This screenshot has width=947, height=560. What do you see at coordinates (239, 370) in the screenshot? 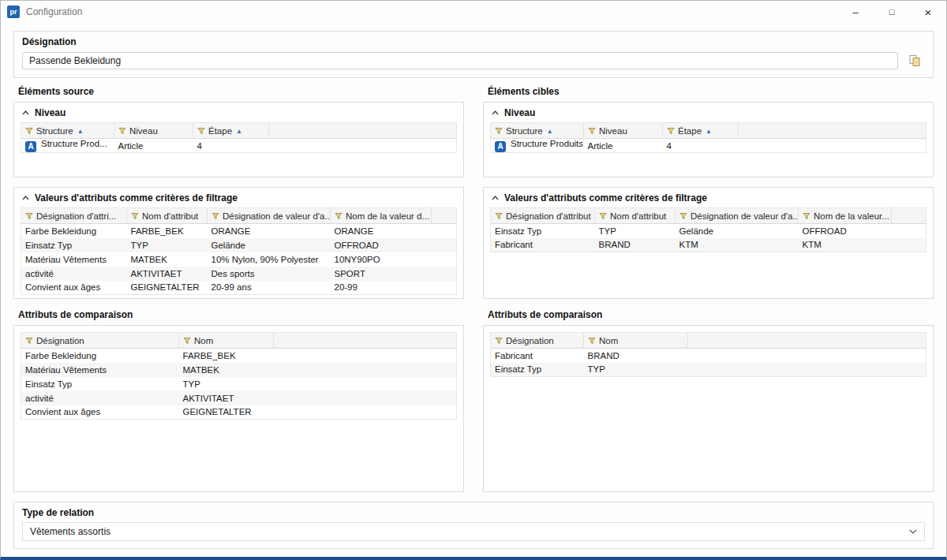
I see `table-row: Matériau VêtementsMATBEK` at bounding box center [239, 370].